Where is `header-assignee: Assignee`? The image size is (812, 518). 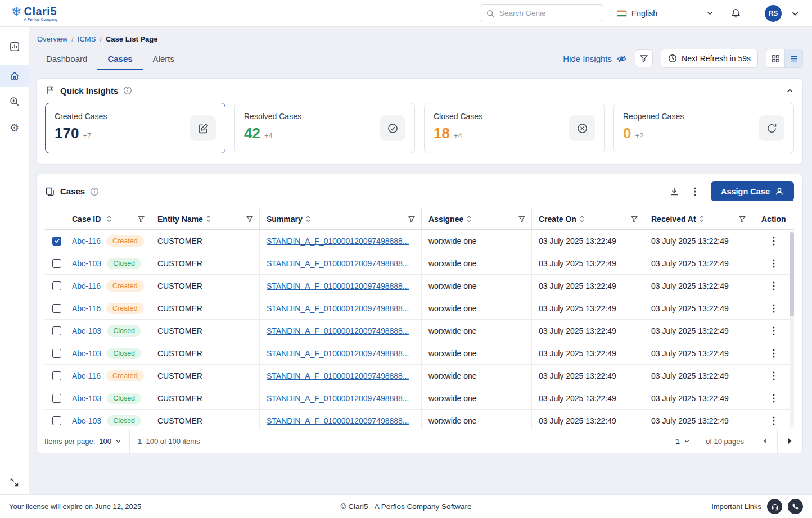
header-assignee: Assignee is located at coordinates (477, 219).